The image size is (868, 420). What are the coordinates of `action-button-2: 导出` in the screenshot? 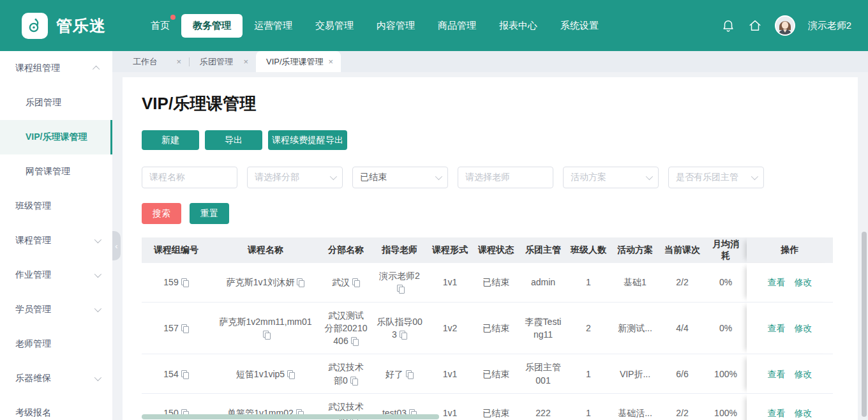 It's located at (234, 140).